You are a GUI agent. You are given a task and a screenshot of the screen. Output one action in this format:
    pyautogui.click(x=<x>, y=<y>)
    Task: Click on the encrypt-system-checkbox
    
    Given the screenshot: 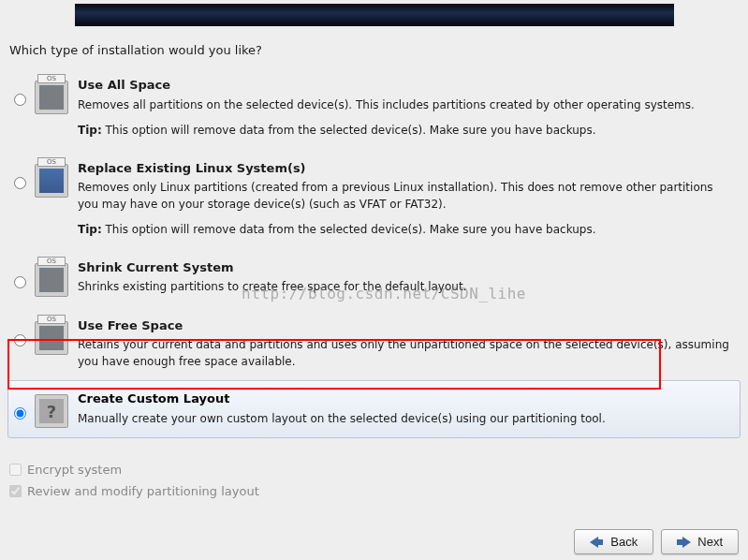 What is the action you would take?
    pyautogui.click(x=15, y=470)
    